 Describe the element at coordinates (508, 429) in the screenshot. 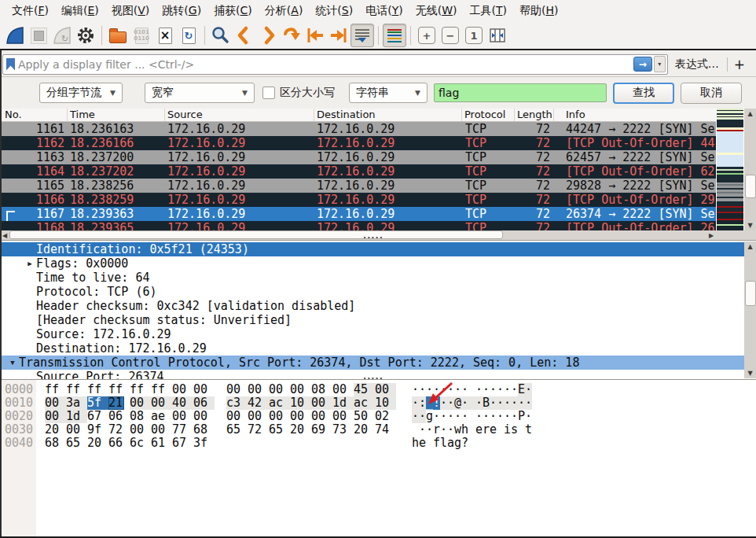

I see `ascii-char: i` at that location.